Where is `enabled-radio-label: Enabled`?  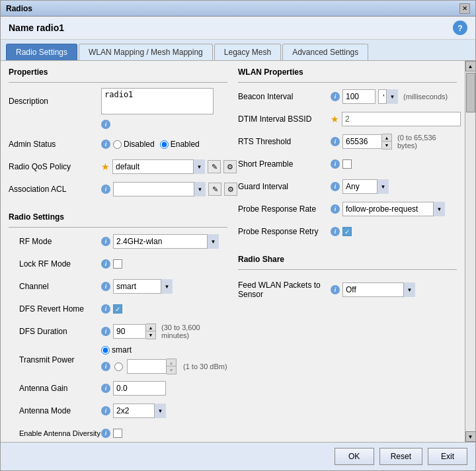 enabled-radio-label: Enabled is located at coordinates (180, 144).